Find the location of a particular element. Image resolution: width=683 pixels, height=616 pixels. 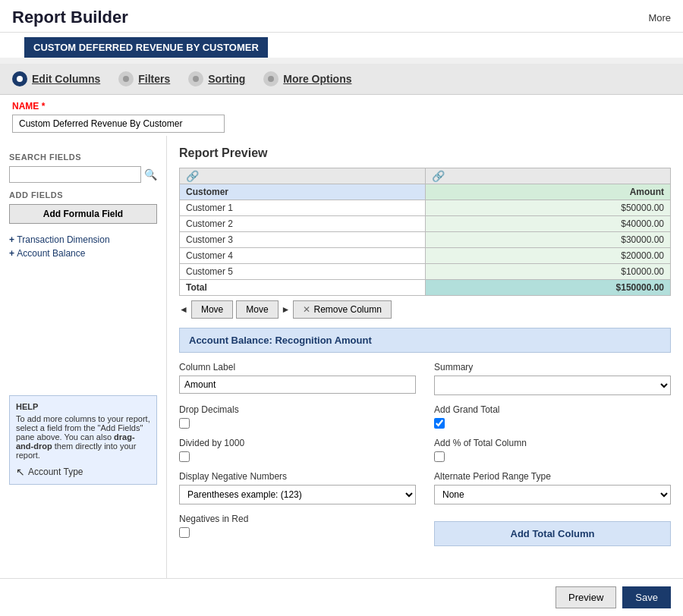

add-pct-total-checkbox is located at coordinates (439, 457).